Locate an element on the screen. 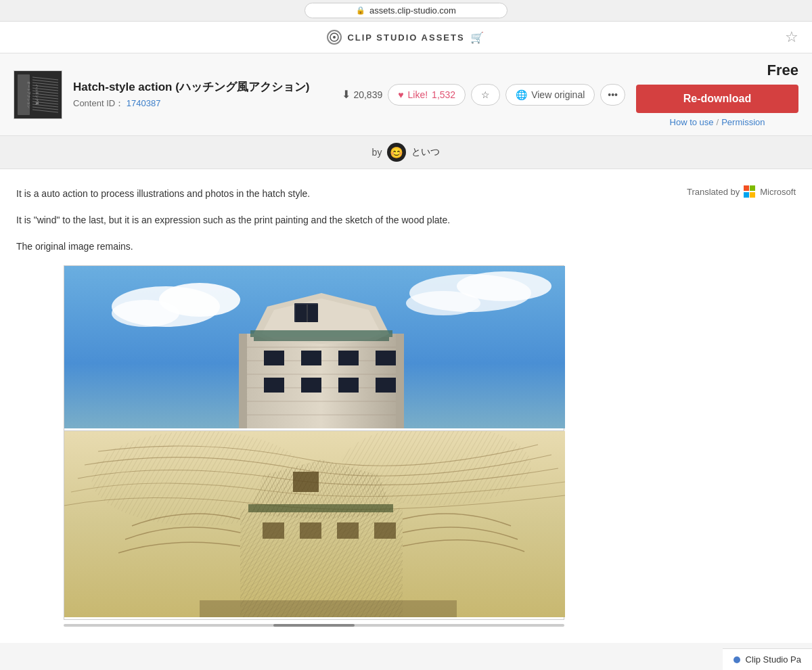 The width and height of the screenshot is (812, 670). logo-text: CLIP STUDIO ASSETS is located at coordinates (406, 38).